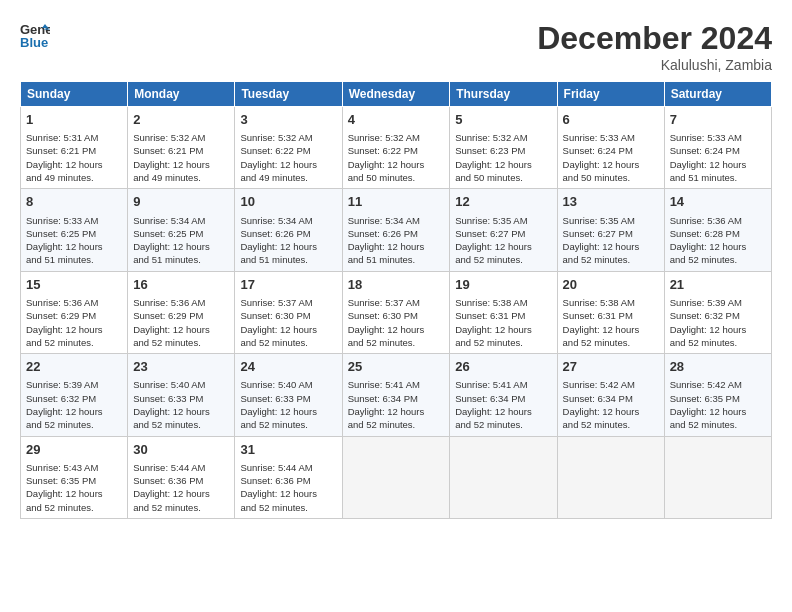  What do you see at coordinates (611, 398) in the screenshot?
I see `day-info-line: Sunset: 6:34 PM` at bounding box center [611, 398].